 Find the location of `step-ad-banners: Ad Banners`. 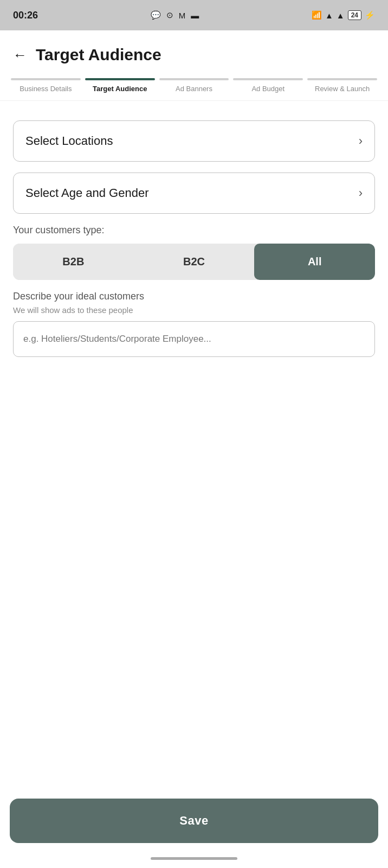

step-ad-banners: Ad Banners is located at coordinates (194, 87).